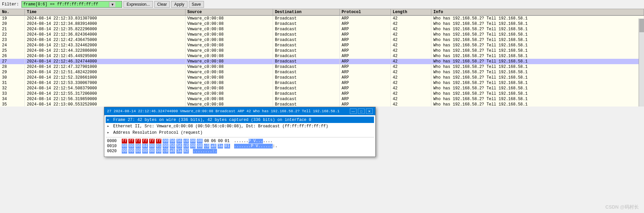  I want to click on table-row: 282024-08-14 22:12:47.327901000Vmware_c0…, so click(322, 67).